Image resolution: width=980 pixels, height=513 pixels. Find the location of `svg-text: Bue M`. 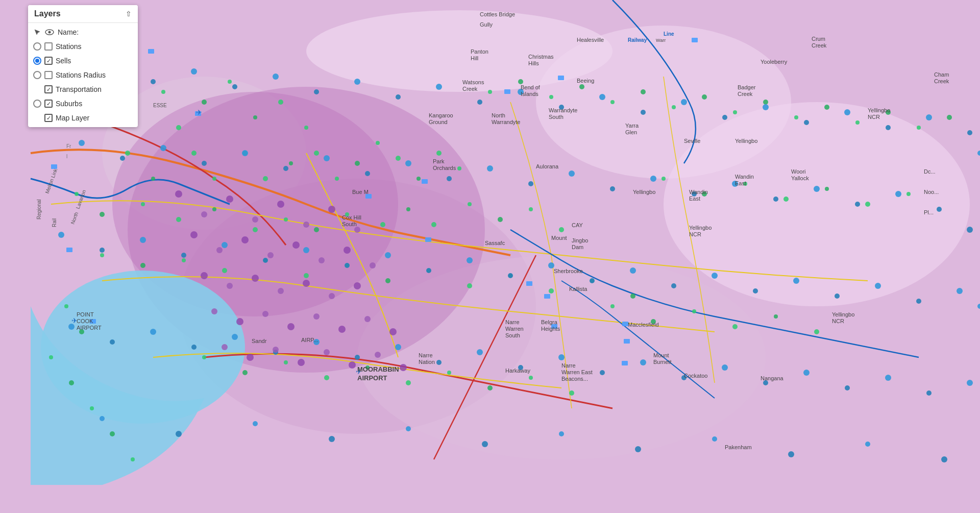

svg-text: Bue M is located at coordinates (360, 192).